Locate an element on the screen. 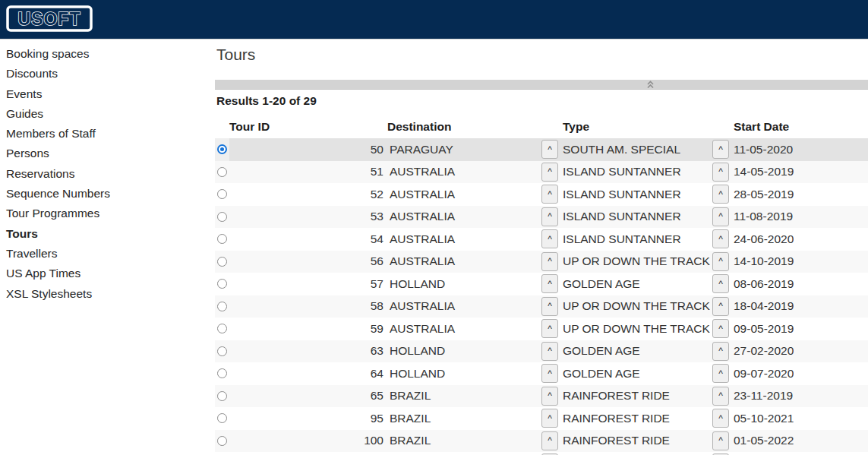  table-row: 95BRAZIL^RAINFOREST RIDE^05-10-2021 is located at coordinates (541, 419).